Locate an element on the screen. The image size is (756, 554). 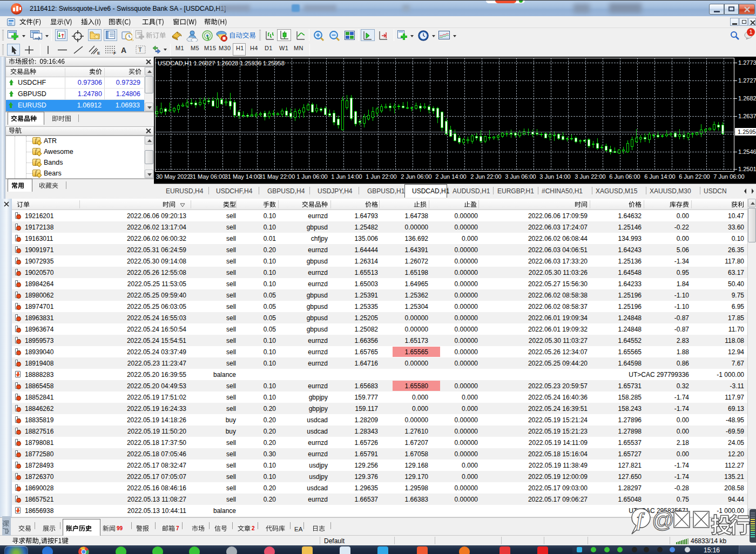
svg-text: 1.26820 is located at coordinates (747, 98).